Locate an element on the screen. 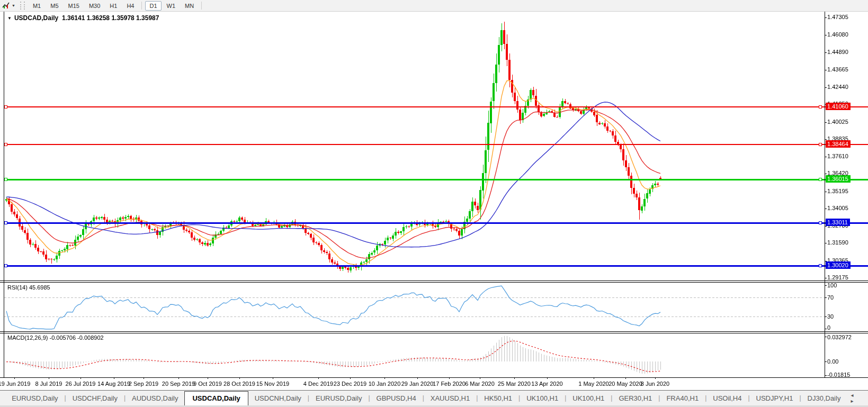  price-line-tag: 1.36015 is located at coordinates (838, 179).